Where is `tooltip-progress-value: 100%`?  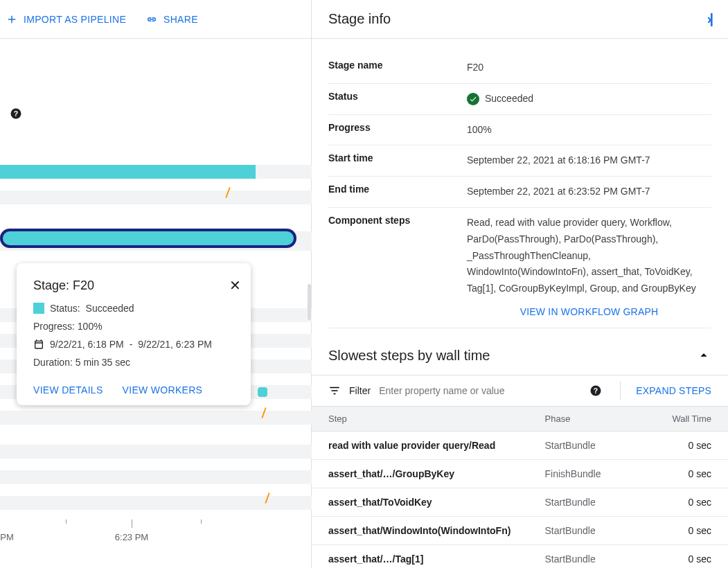
tooltip-progress-value: 100% is located at coordinates (90, 326).